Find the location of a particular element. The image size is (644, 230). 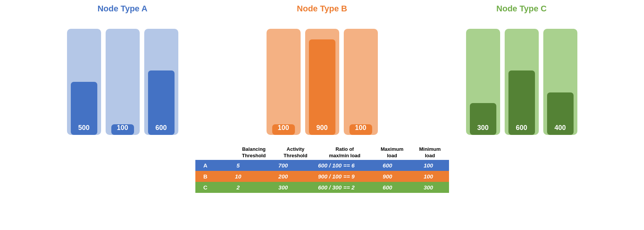

table-column-header: Ratio ofmax/min load is located at coordinates (345, 153).